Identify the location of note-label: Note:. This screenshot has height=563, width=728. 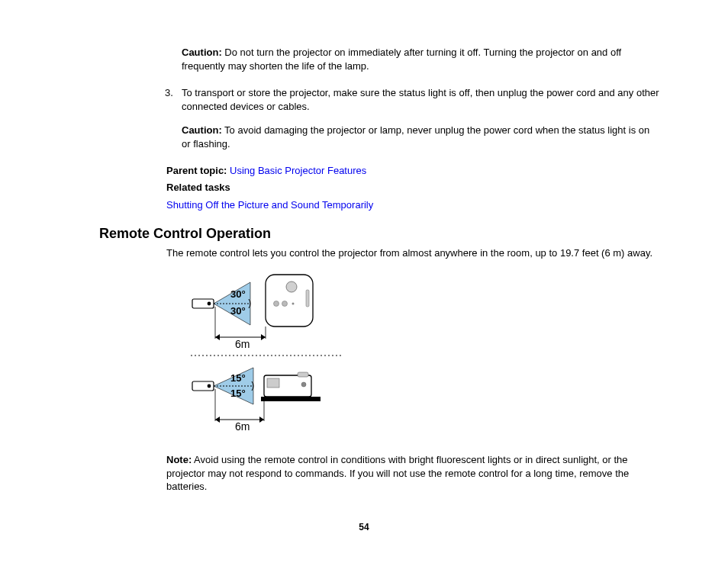
(179, 459).